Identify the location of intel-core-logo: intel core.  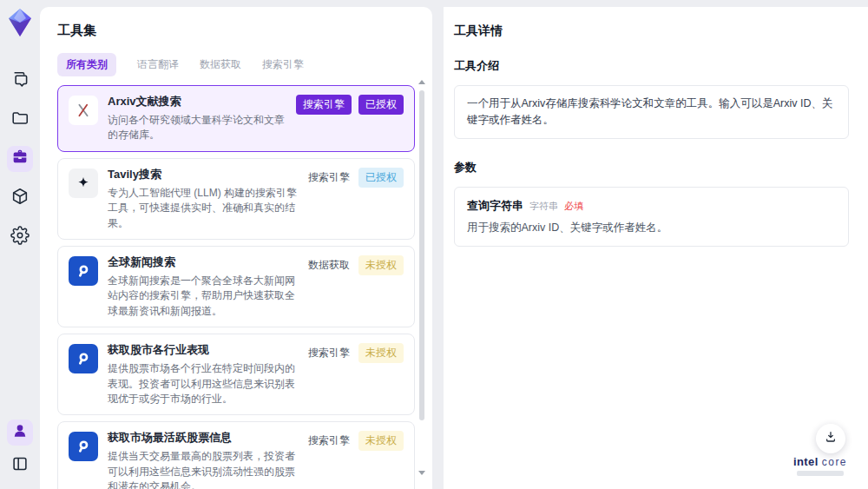
(820, 466).